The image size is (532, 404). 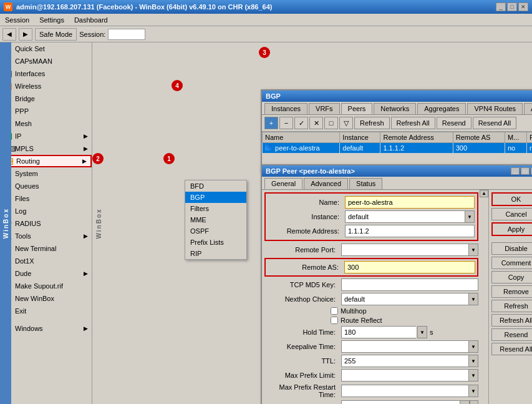 I want to click on sidebar-item-bridge: ⛓ Bridge, so click(x=46, y=99).